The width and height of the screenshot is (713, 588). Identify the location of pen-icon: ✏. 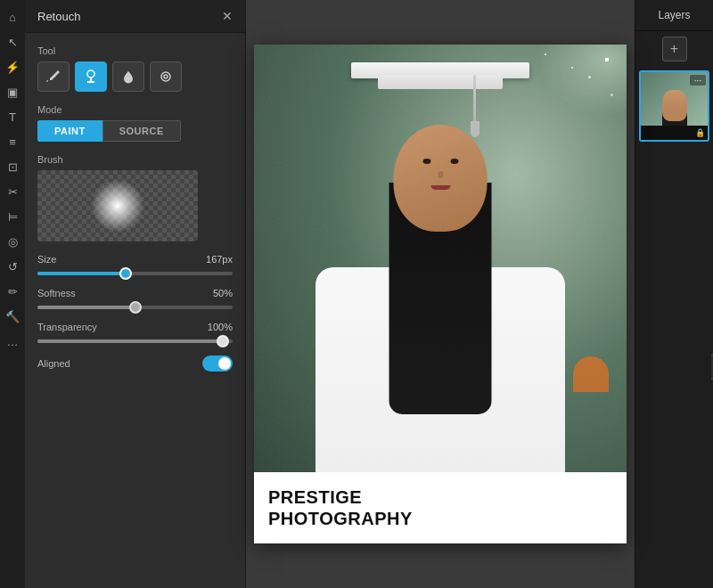
(12, 291).